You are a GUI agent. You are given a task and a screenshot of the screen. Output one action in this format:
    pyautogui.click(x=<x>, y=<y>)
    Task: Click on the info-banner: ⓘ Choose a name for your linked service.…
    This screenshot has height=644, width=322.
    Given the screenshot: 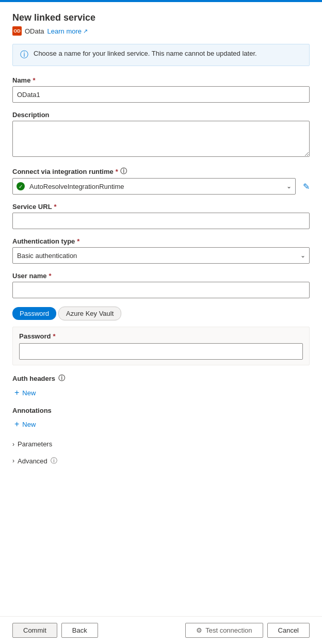 What is the action you would take?
    pyautogui.click(x=161, y=55)
    